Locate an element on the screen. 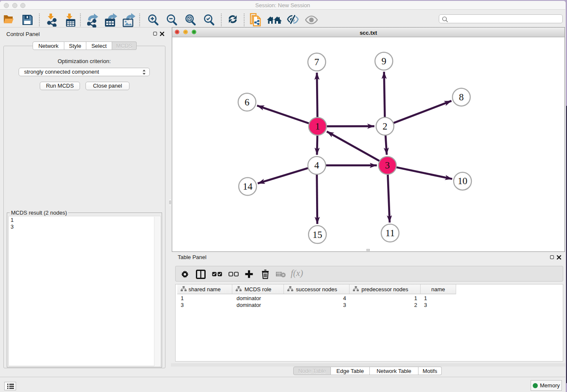 Image resolution: width=567 pixels, height=392 pixels. svg-text: 14 is located at coordinates (248, 186).